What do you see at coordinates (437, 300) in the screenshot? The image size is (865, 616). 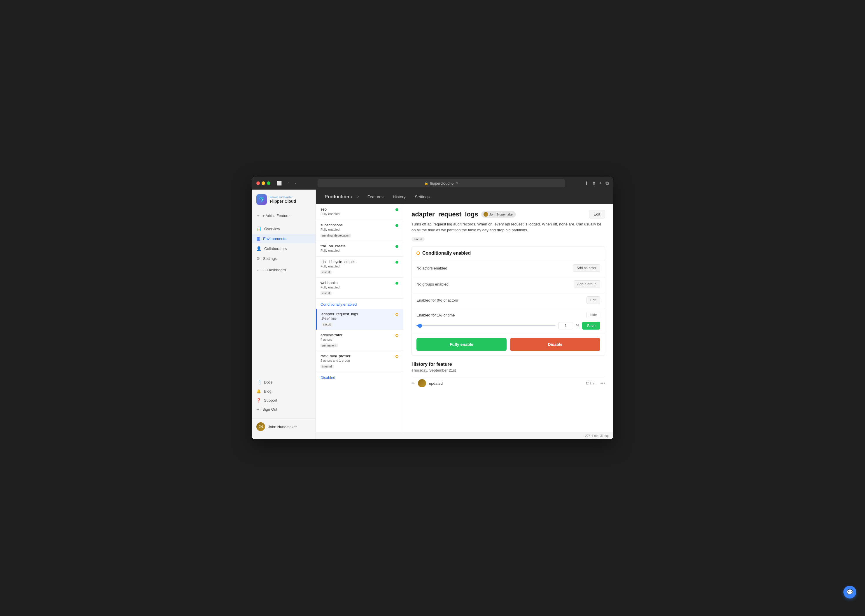 I see `percentage-actors-label: Enabled for 0% of actors` at bounding box center [437, 300].